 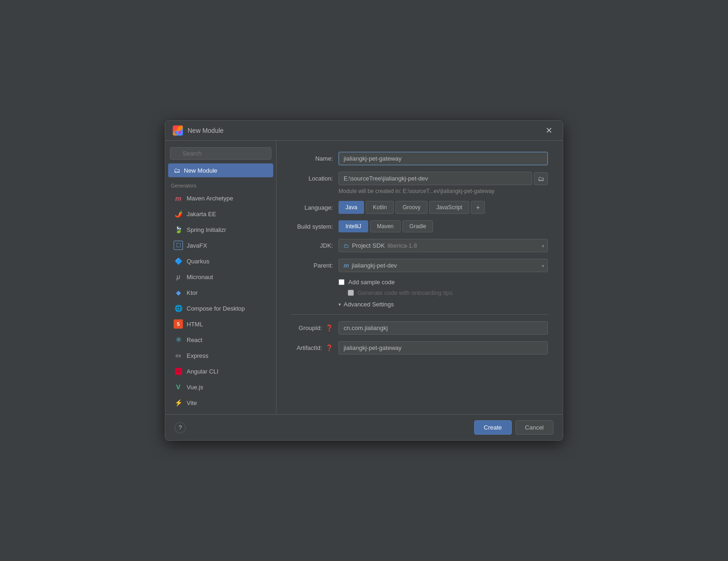 I want to click on jdk-dropdown-wrapper: 🗀 Project SDK liberica-1.8 ▾, so click(x=443, y=245).